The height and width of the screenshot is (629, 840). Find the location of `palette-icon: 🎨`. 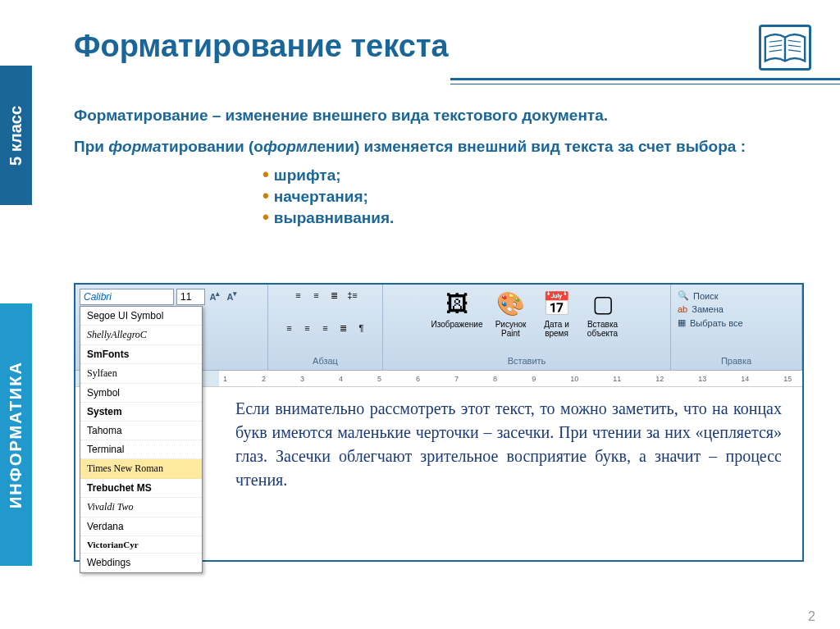

palette-icon: 🎨 is located at coordinates (511, 303).